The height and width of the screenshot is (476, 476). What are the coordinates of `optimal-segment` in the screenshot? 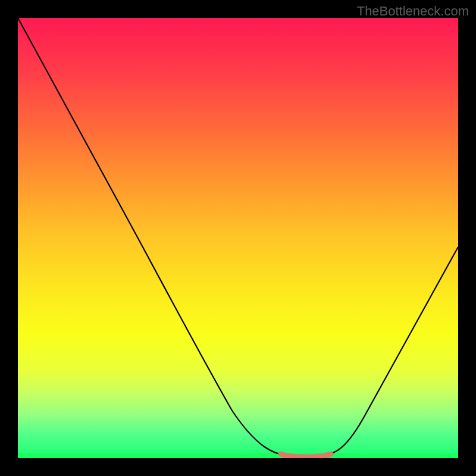 It's located at (306, 456).